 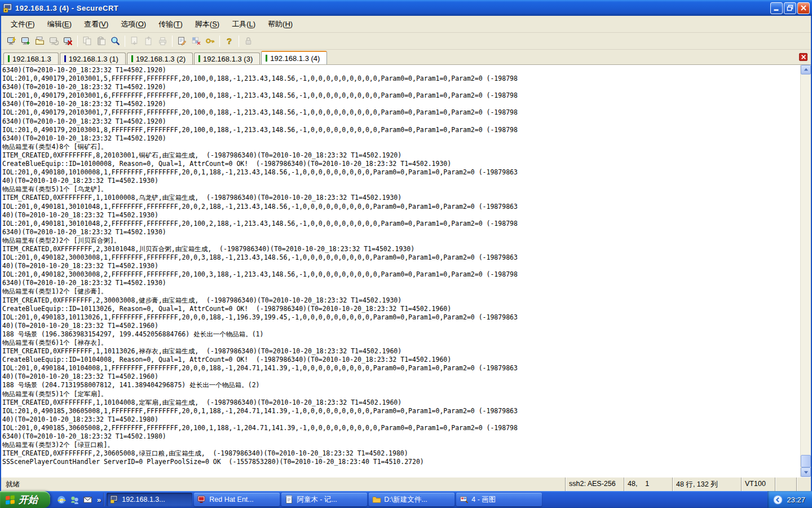 I want to click on clock: 23:27, so click(x=796, y=500).